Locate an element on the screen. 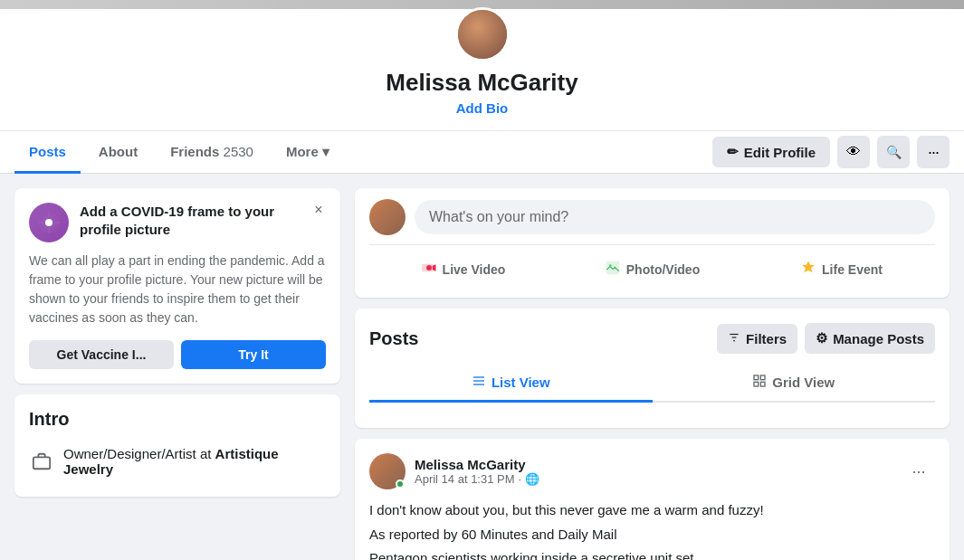 Image resolution: width=964 pixels, height=560 pixels. manage-posts-button: ⚙ Manage Posts is located at coordinates (870, 338).